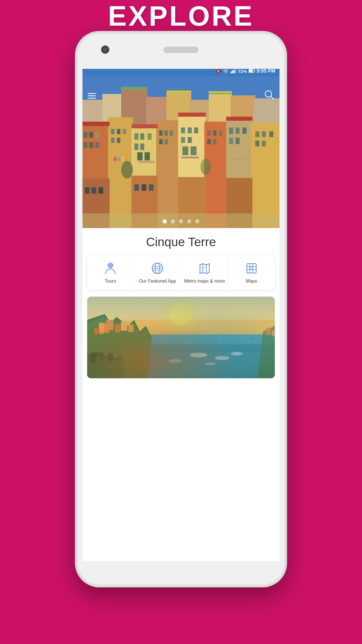 The image size is (362, 644). What do you see at coordinates (111, 281) in the screenshot?
I see `tours-label: Tours` at bounding box center [111, 281].